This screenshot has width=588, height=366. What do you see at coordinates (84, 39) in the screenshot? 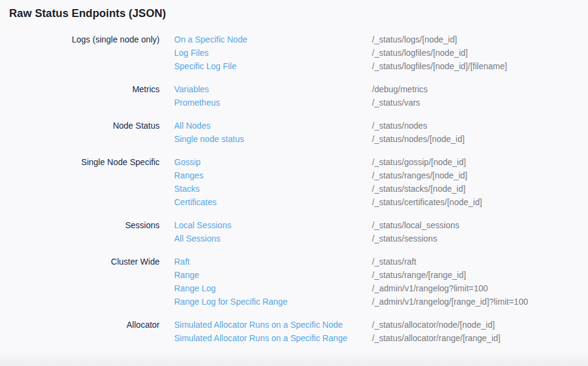
I see `section-category-label: Logs (single node only)` at bounding box center [84, 39].